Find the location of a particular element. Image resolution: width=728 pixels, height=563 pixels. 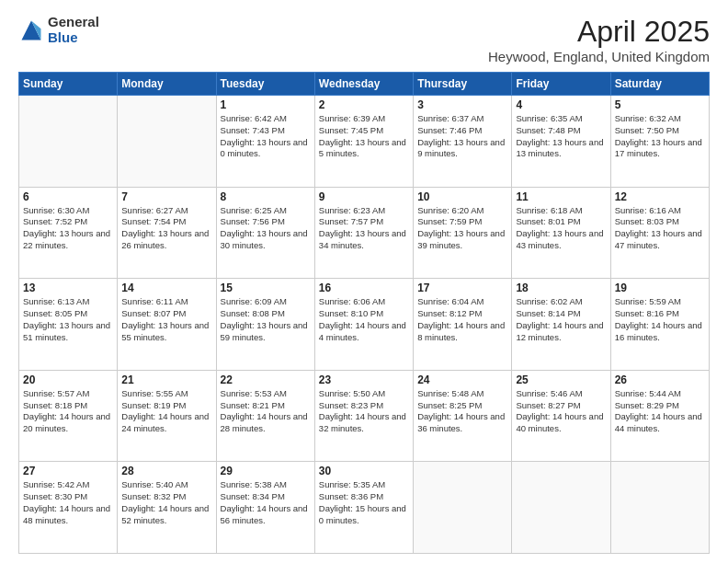

day-number: 3 is located at coordinates (462, 105).